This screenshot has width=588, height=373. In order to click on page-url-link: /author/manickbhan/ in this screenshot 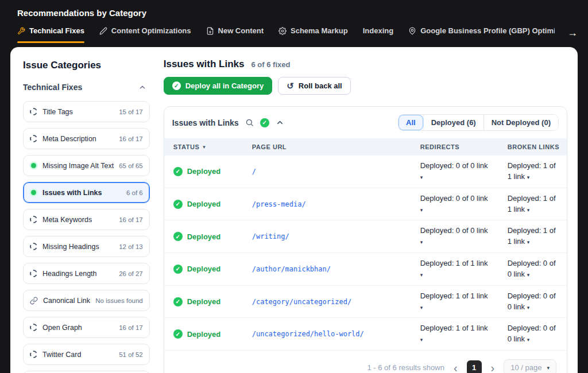, I will do `click(336, 269)`.